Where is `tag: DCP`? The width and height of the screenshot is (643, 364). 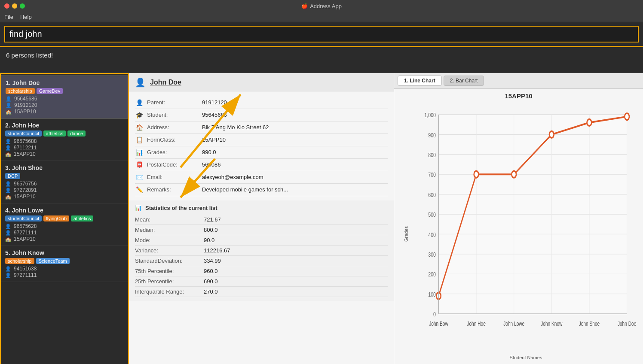
tag: DCP is located at coordinates (13, 176).